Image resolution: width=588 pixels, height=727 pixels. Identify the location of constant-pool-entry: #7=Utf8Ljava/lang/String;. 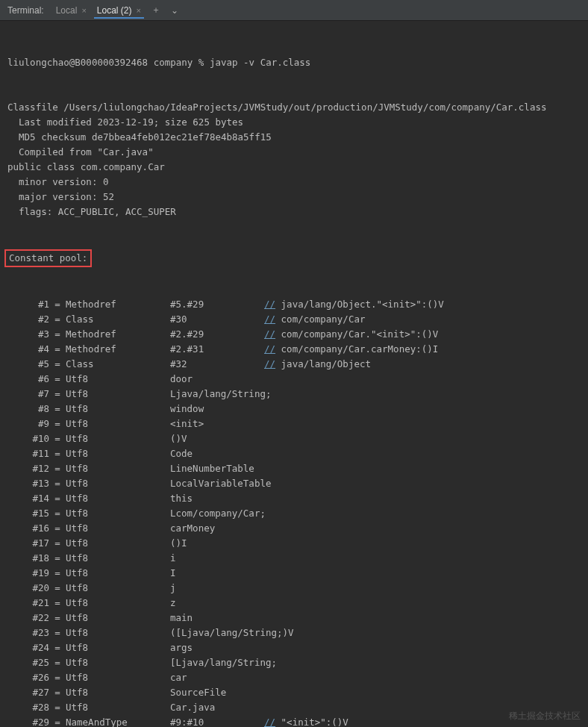
(294, 394).